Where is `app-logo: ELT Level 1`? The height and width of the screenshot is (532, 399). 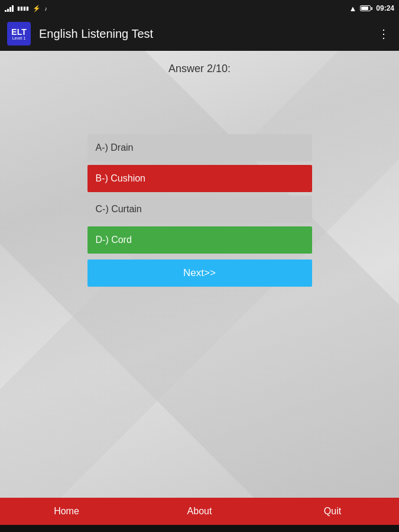 app-logo: ELT Level 1 is located at coordinates (19, 34).